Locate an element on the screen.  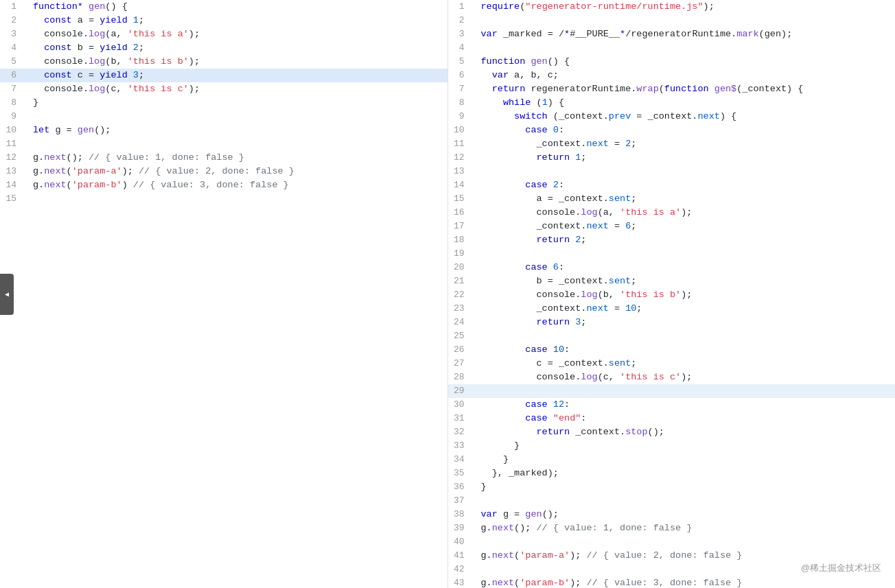
table-row: 1 function* gen() { is located at coordinates (224, 7).